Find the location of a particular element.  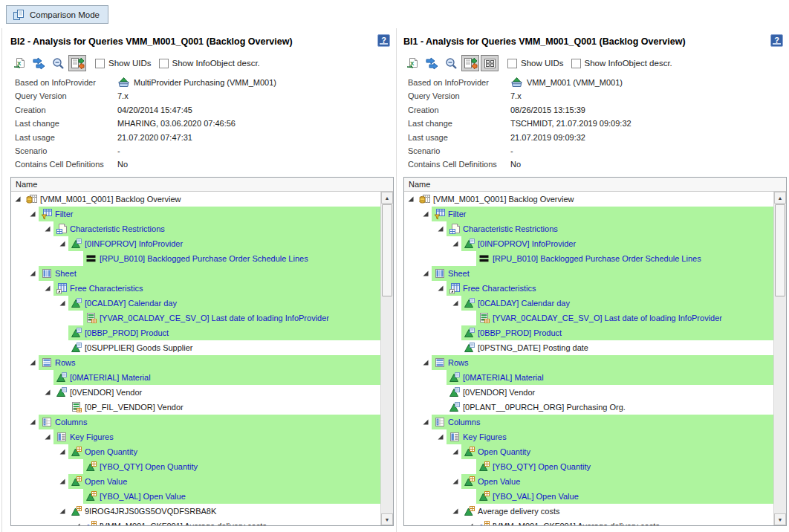

tree-row: [0P_FIL_VENDOR] Vendor is located at coordinates (196, 407).